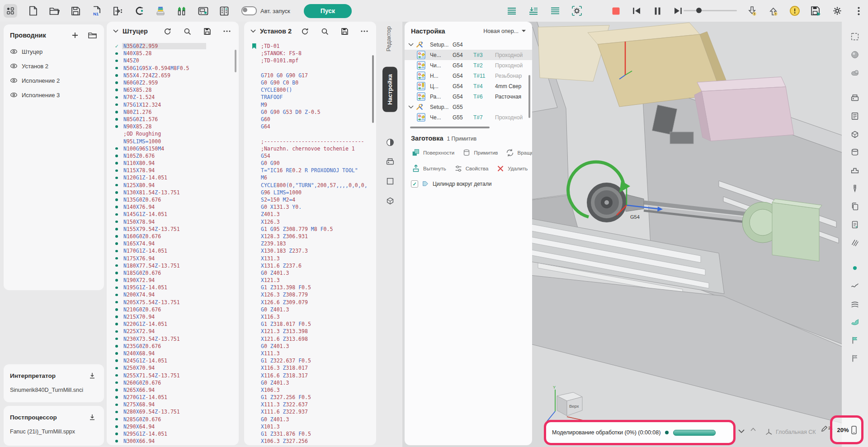  What do you see at coordinates (752, 11) in the screenshot?
I see `sync-down-icon` at bounding box center [752, 11].